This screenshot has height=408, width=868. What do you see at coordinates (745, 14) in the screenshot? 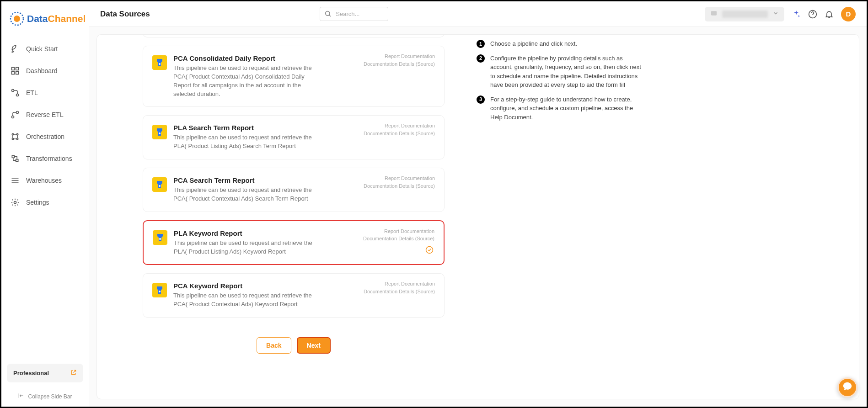
I see `workspace-name-blurred` at bounding box center [745, 14].